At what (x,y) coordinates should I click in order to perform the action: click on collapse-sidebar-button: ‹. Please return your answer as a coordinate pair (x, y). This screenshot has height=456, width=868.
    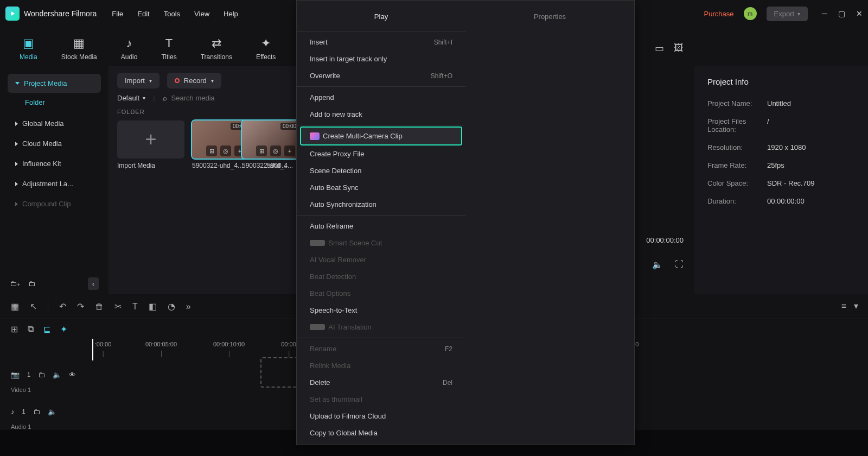
    Looking at the image, I should click on (93, 283).